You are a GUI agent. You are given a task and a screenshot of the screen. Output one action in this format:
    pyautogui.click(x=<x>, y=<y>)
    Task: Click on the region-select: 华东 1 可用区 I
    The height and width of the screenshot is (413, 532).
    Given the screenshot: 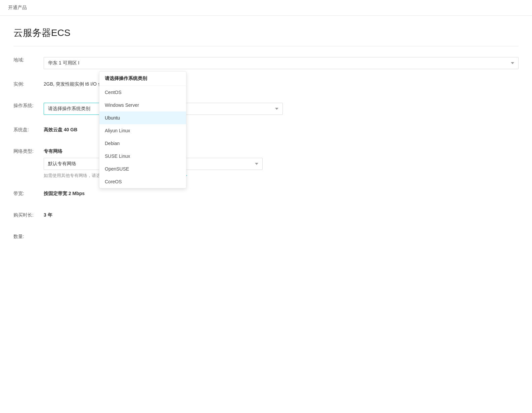 What is the action you would take?
    pyautogui.click(x=281, y=63)
    